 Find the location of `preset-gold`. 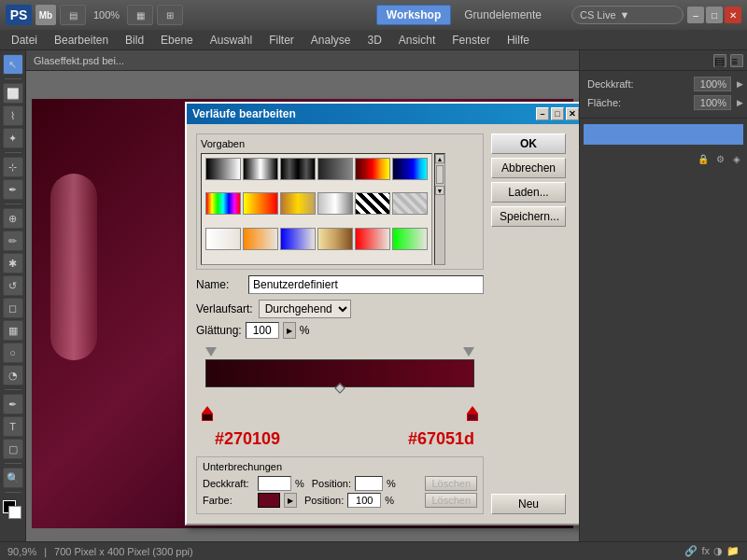

preset-gold is located at coordinates (335, 239).